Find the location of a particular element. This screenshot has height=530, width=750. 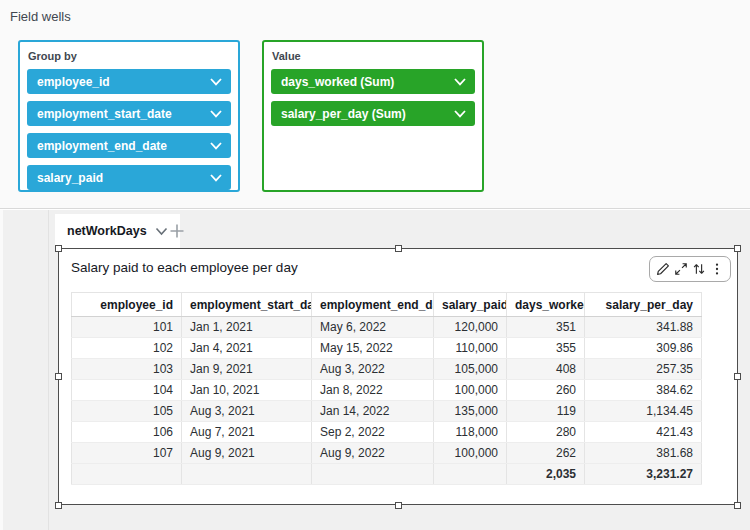

field-pill-salary-paid: salary_paid is located at coordinates (129, 178).